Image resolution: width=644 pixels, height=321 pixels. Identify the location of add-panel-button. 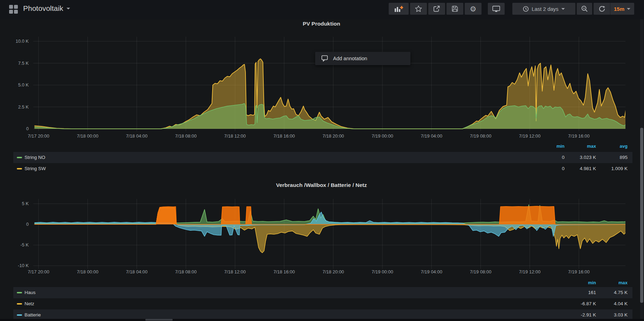
(399, 9).